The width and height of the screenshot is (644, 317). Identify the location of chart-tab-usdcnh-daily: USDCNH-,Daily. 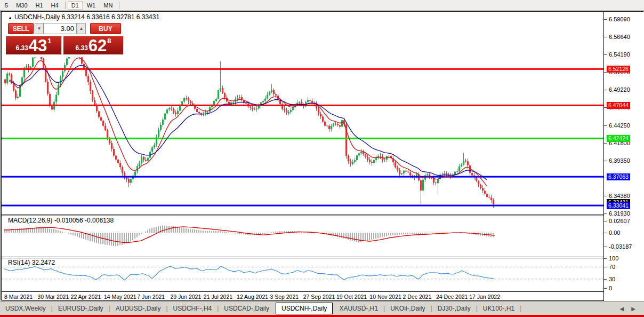
(304, 308).